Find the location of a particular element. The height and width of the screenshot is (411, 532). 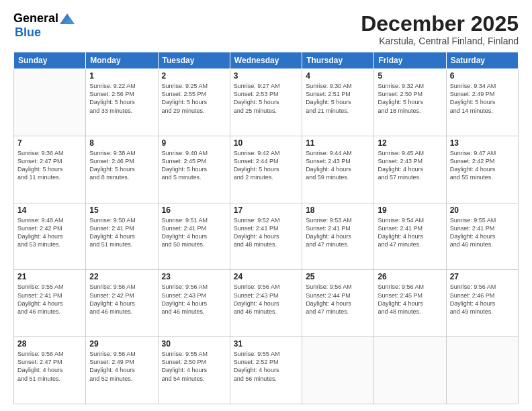

calendar-cell: 26Sunrise: 9:56 AMSunset: 2:45 PMDayligh… is located at coordinates (410, 304).